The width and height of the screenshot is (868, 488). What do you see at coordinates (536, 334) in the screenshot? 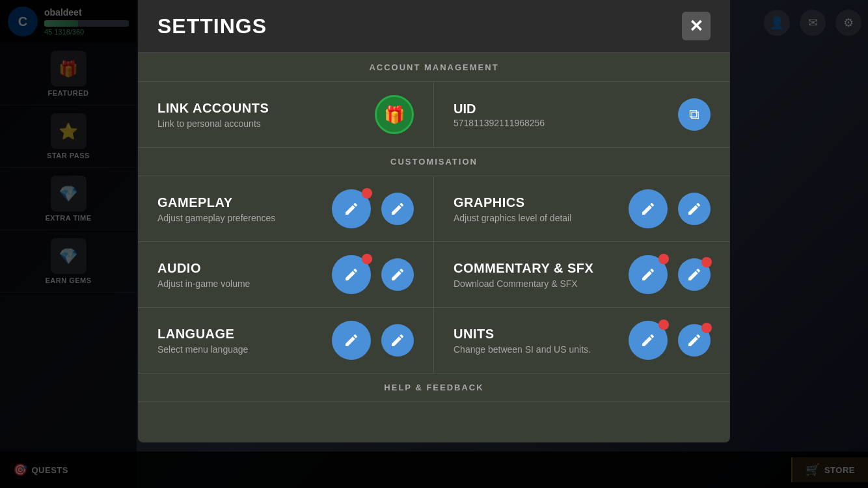
I see `units-title: UNITS` at bounding box center [536, 334].